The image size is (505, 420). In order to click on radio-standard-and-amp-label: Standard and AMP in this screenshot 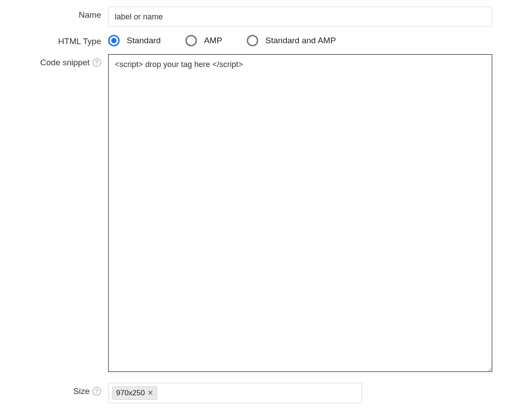, I will do `click(301, 41)`.